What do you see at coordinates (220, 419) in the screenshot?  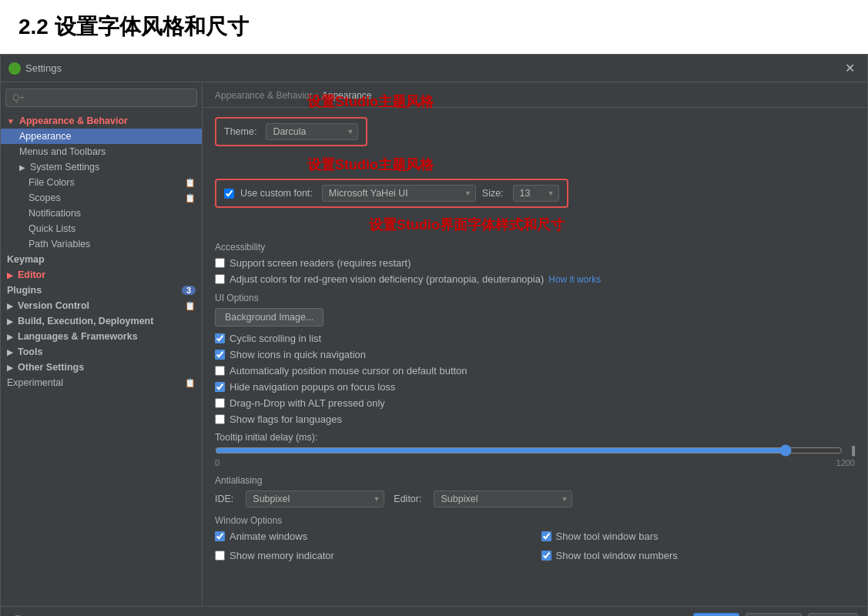 I see `show-flags-checkbox` at bounding box center [220, 419].